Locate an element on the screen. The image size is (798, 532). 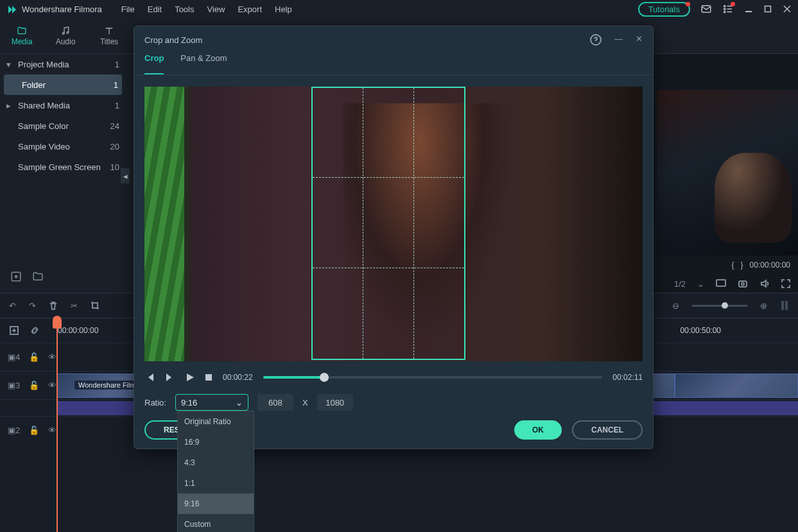
crop-handle-tr is located at coordinates (461, 91).